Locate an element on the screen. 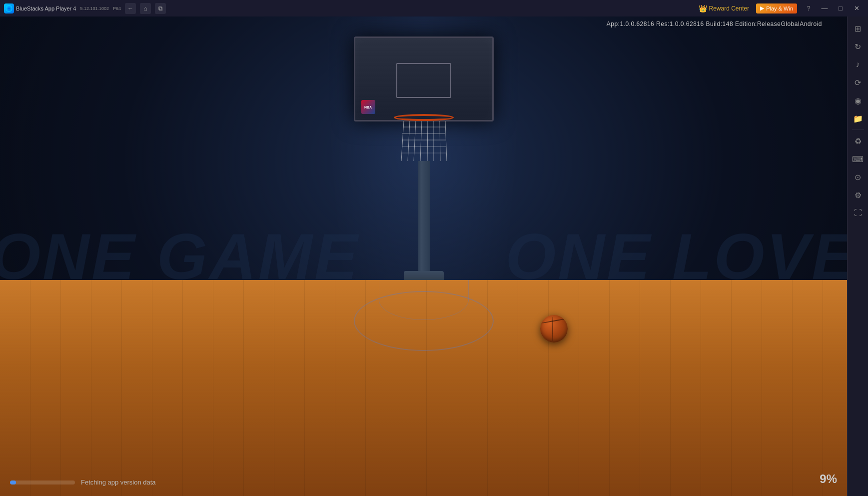 This screenshot has height=496, width=868. loading-container: Fetching app version data is located at coordinates (83, 482).